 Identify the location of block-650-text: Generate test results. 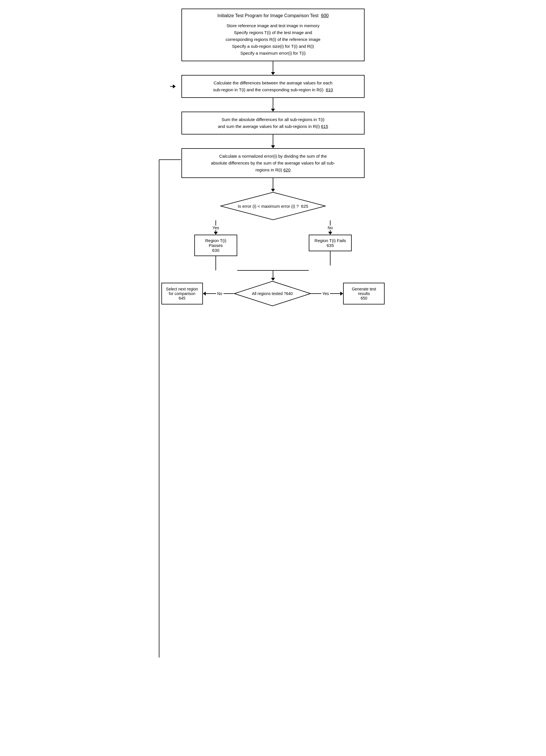
(364, 291).